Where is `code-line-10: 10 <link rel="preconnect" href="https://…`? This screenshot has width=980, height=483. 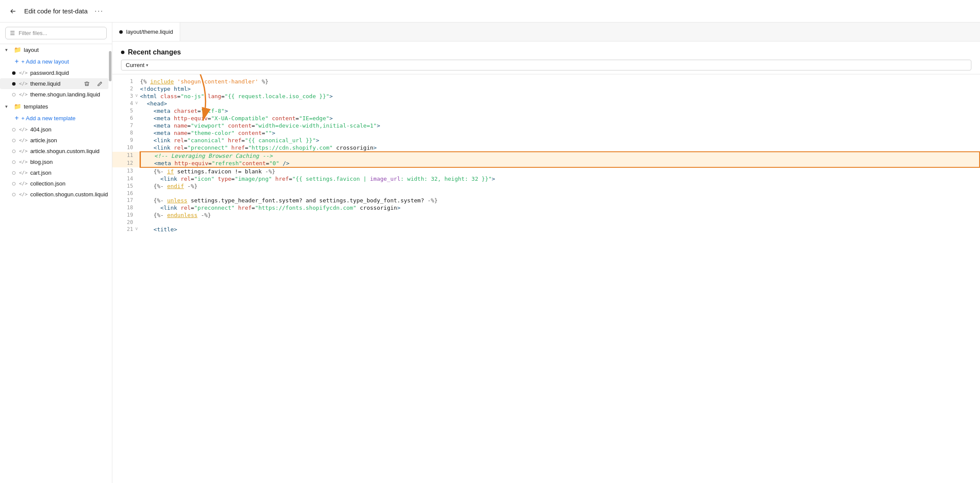 code-line-10: 10 <link rel="preconnect" href="https://… is located at coordinates (546, 148).